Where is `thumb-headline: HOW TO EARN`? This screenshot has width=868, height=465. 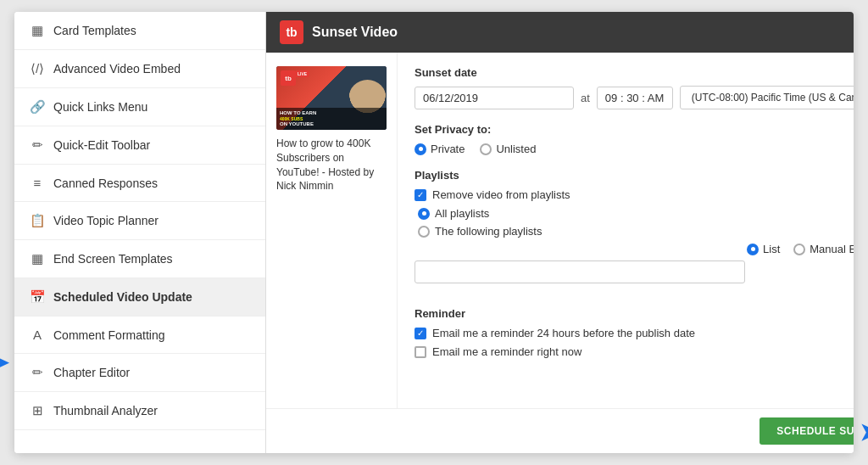
thumb-headline: HOW TO EARN is located at coordinates (331, 114).